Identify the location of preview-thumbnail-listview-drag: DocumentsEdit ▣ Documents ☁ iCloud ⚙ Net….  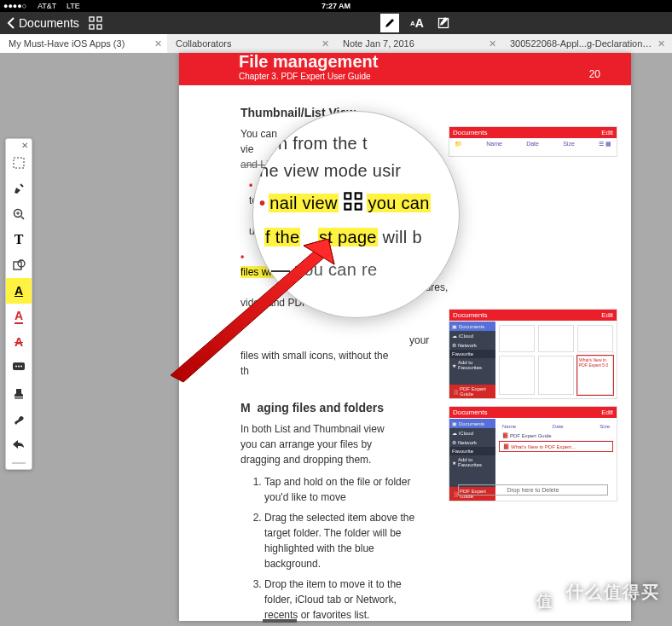
(533, 454).